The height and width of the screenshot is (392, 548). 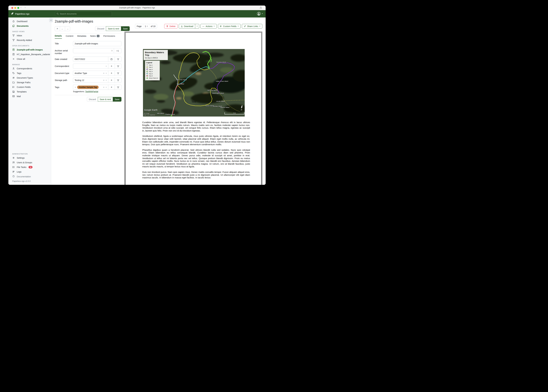 What do you see at coordinates (84, 14) in the screenshot?
I see `search-bar` at bounding box center [84, 14].